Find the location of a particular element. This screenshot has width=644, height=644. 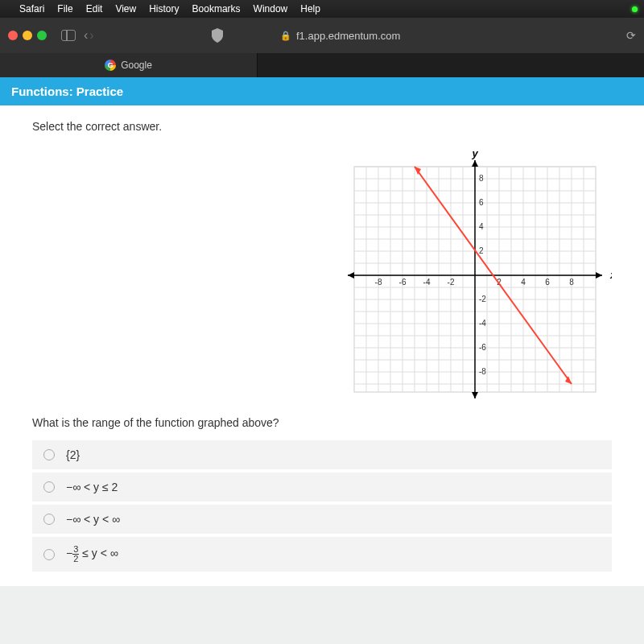

menu-file: File is located at coordinates (64, 9).